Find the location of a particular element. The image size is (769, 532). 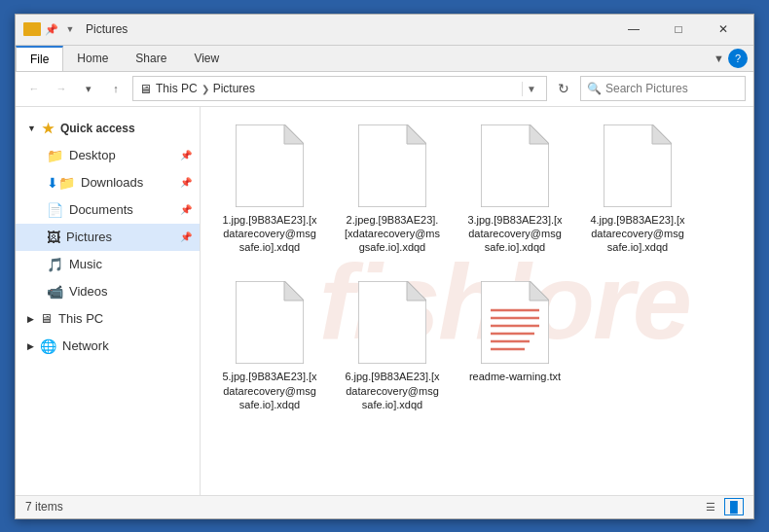

help-button: ? is located at coordinates (738, 58).